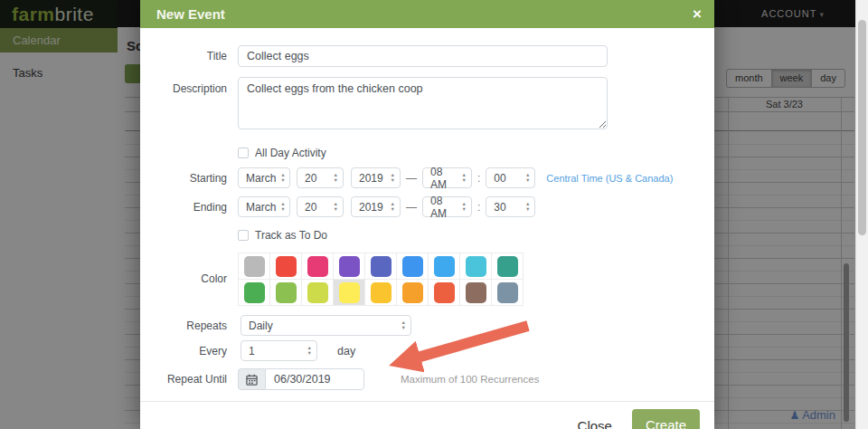  I want to click on ending-day-value: 20, so click(311, 207).